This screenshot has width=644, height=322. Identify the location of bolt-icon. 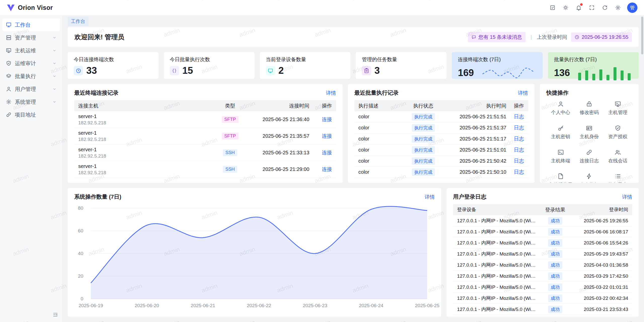
(589, 176).